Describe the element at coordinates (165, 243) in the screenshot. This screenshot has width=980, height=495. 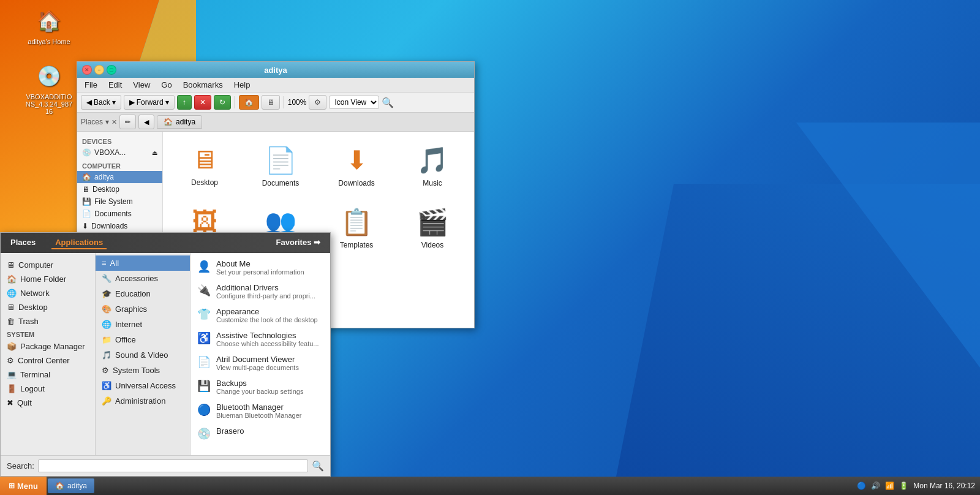
I see `app-menu-header: Places Applications Favorites ➡` at that location.